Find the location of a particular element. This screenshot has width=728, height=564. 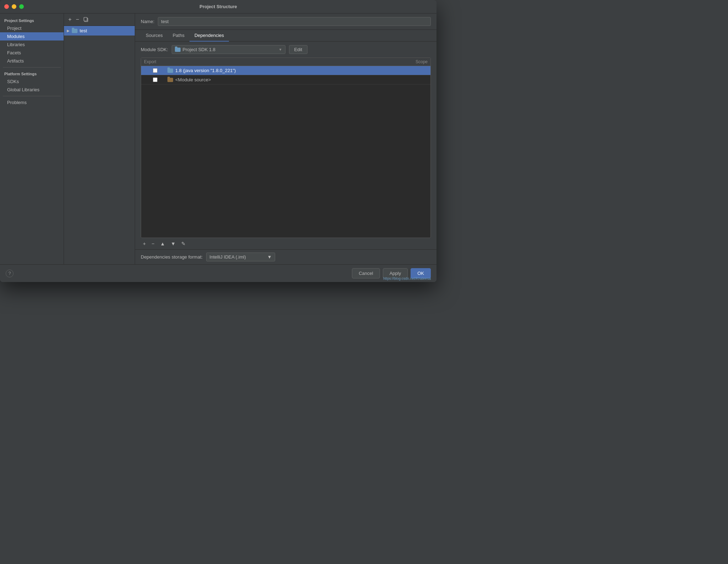

module-list: ▶ test is located at coordinates (100, 145).